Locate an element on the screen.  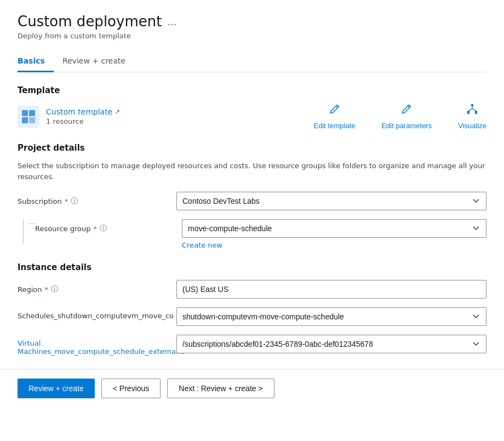
project-details-title: Project details is located at coordinates (252, 148).